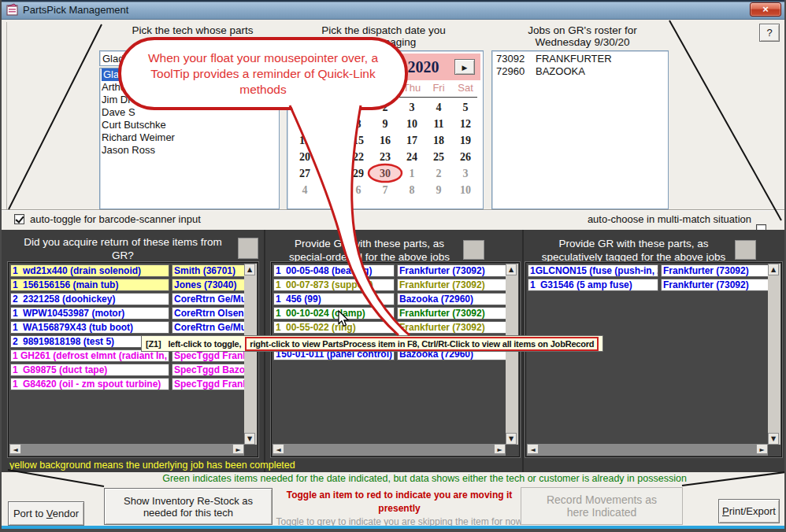  What do you see at coordinates (580, 59) in the screenshot?
I see `job-list-item: 73092FRANKFURTER` at bounding box center [580, 59].